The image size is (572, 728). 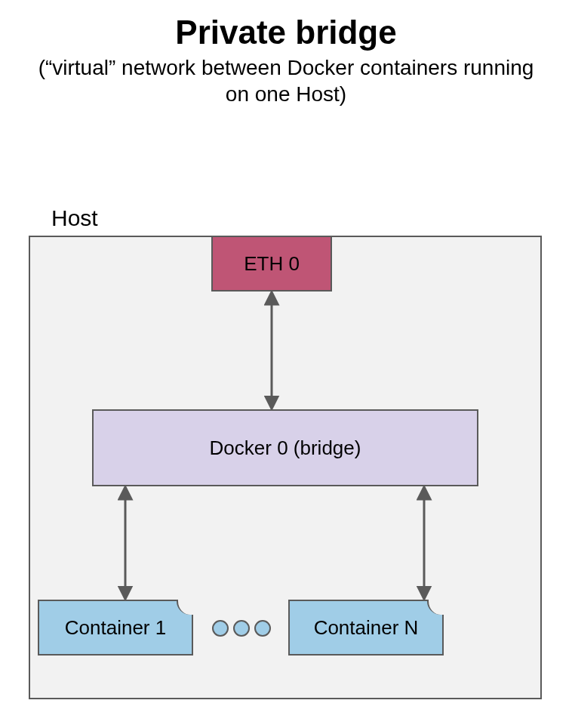 What do you see at coordinates (272, 264) in the screenshot?
I see `eth0-node: ETH 0` at bounding box center [272, 264].